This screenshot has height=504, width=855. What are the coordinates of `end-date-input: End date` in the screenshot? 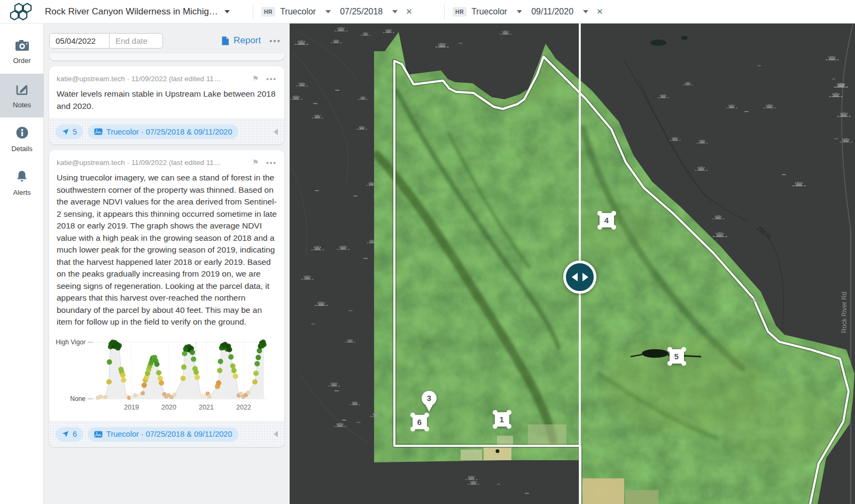 It's located at (136, 41).